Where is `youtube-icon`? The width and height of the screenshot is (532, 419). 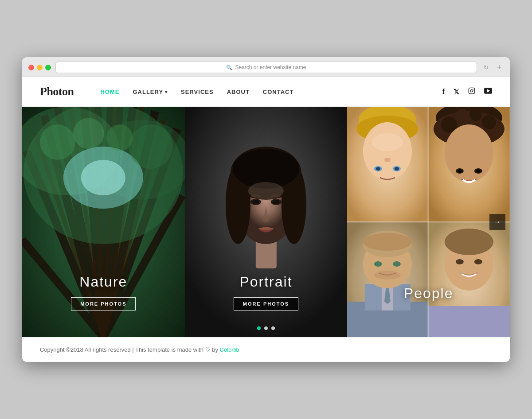
youtube-icon is located at coordinates (488, 92).